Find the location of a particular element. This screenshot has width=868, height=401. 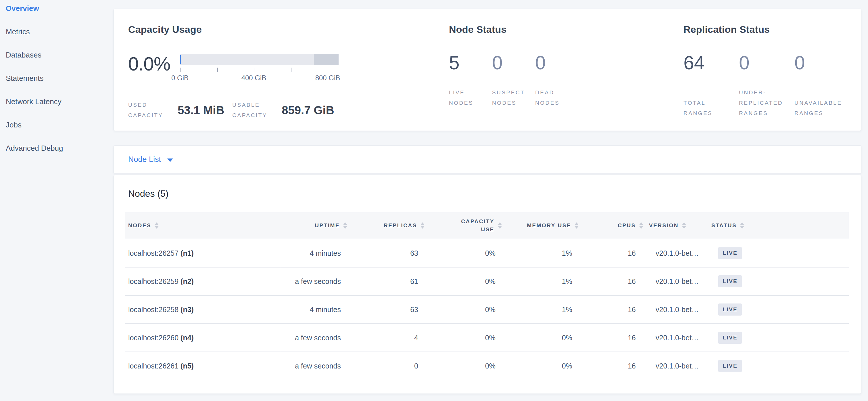

column-header-label: CPUS is located at coordinates (627, 225).